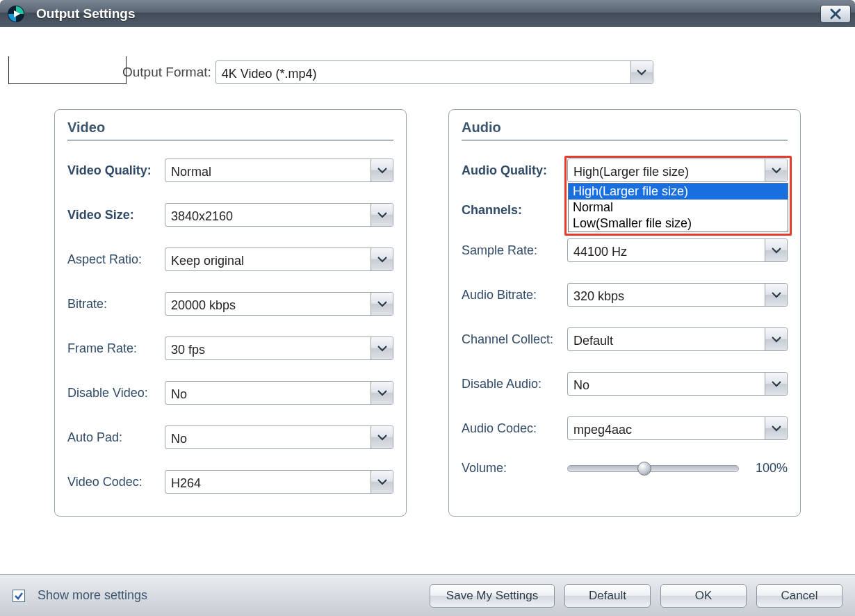 This screenshot has width=855, height=616. I want to click on outline-mark, so click(67, 70).